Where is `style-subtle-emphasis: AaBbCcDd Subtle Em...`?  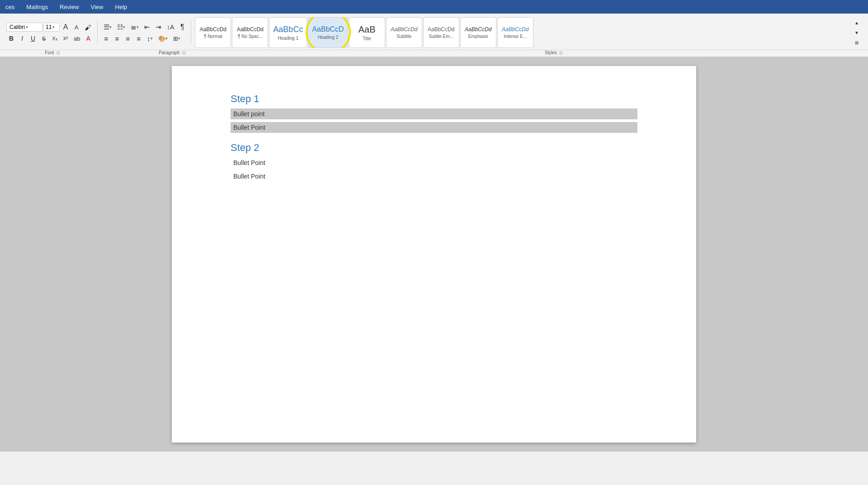 style-subtle-emphasis: AaBbCcDd Subtle Em... is located at coordinates (441, 33).